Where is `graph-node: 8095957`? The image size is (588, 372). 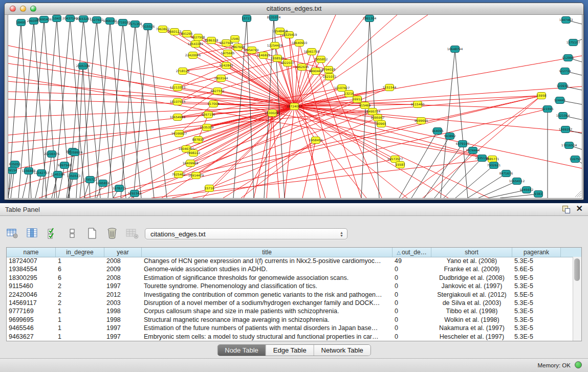 graph-node: 8095957 is located at coordinates (378, 118).